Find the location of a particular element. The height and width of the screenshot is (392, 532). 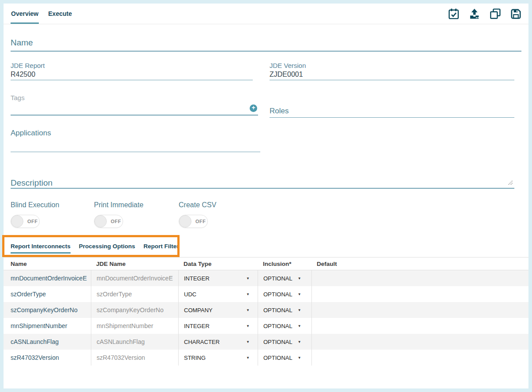

cell-name: szOrderType is located at coordinates (47, 294).